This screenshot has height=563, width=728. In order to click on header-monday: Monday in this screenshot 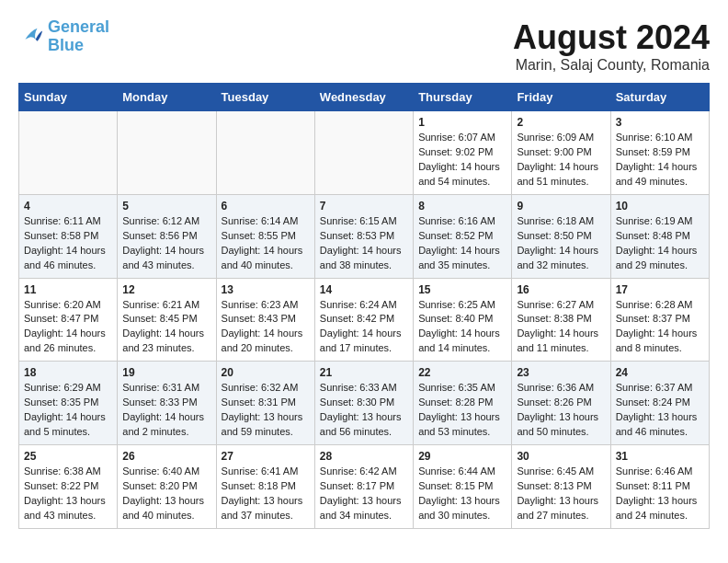, I will do `click(167, 98)`.